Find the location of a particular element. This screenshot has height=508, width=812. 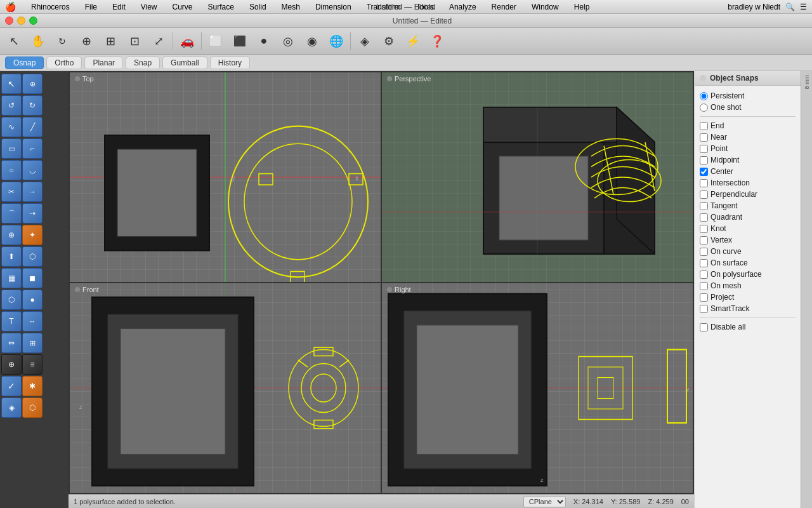

cancel-tool: ✱ is located at coordinates (32, 386).